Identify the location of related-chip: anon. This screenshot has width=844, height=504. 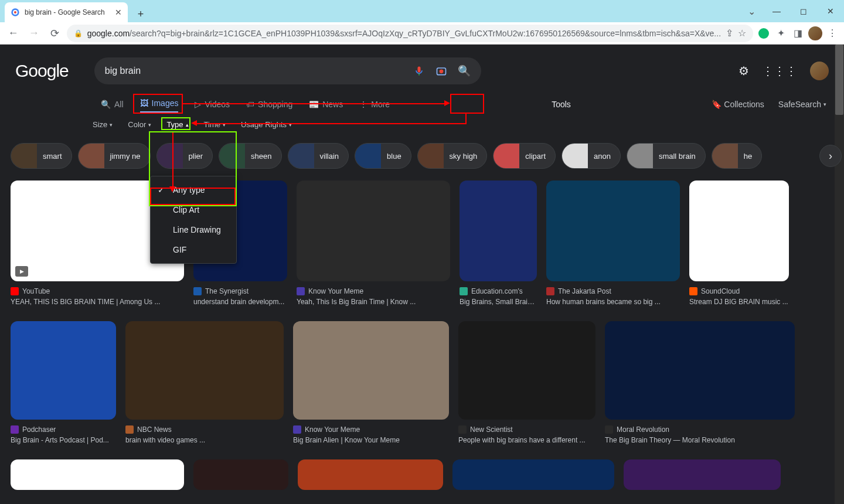
(591, 156).